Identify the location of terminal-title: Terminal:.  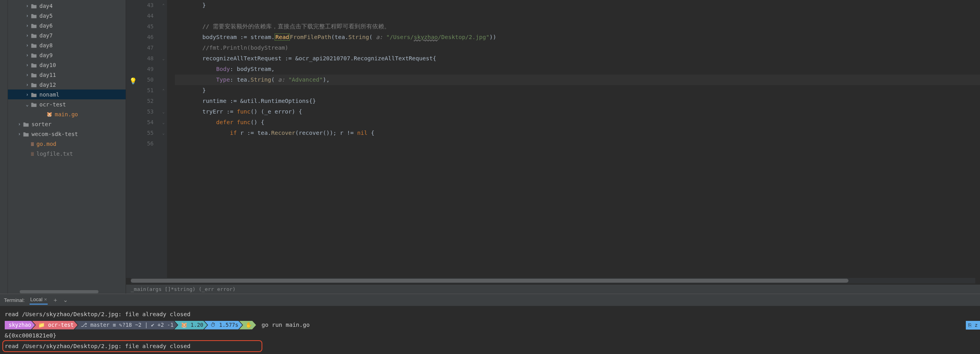
(14, 300).